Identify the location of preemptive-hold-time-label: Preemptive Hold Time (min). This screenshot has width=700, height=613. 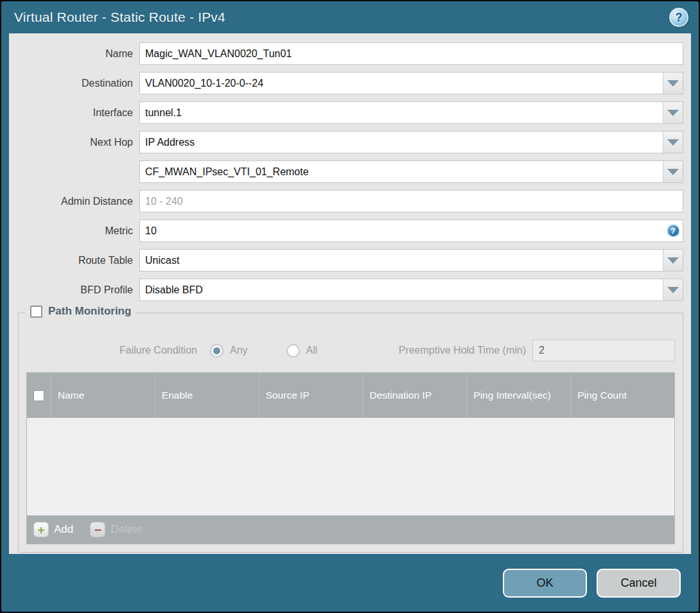
(462, 350).